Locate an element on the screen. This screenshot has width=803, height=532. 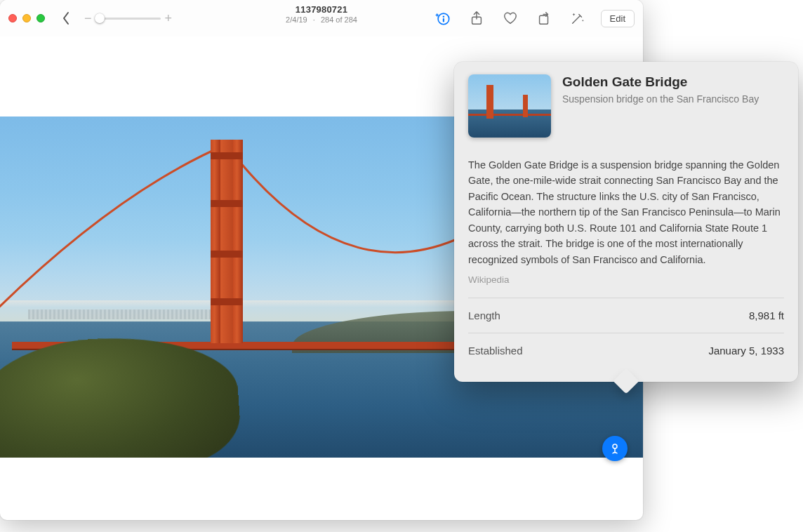
bridge-tower-near is located at coordinates (227, 241).